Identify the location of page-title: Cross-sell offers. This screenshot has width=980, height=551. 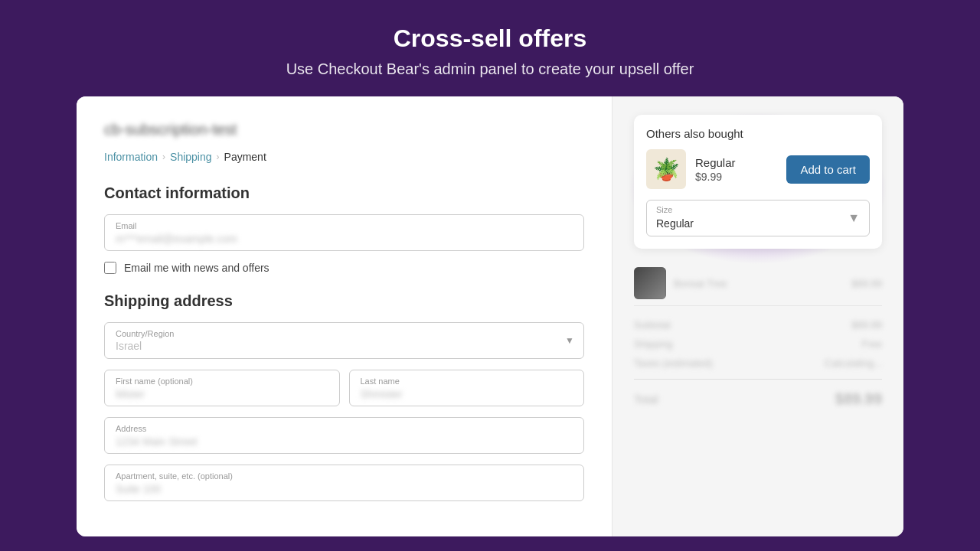
(490, 38).